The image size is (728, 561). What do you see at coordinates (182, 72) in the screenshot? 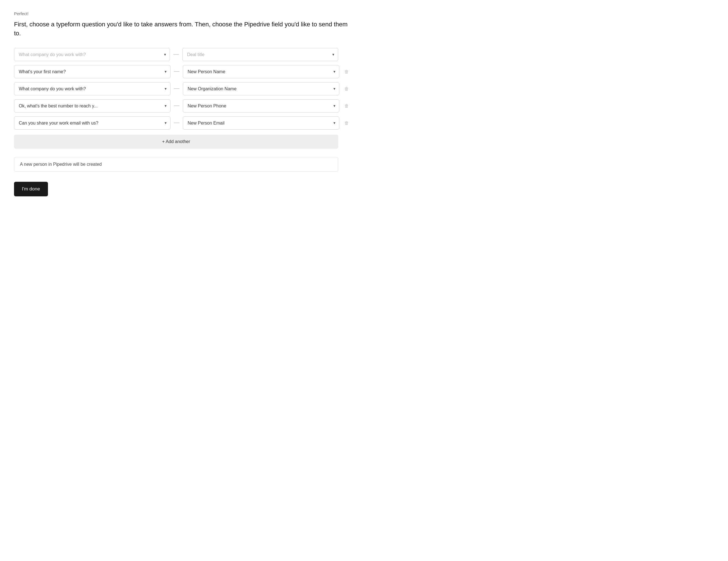
I see `mapping-row: What's your first name?▾New Person Name▾` at bounding box center [182, 72].